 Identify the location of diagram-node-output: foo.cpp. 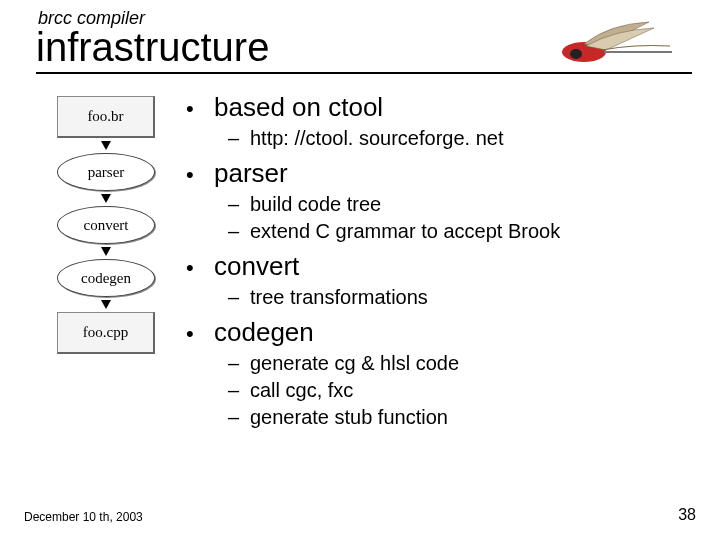
(106, 333).